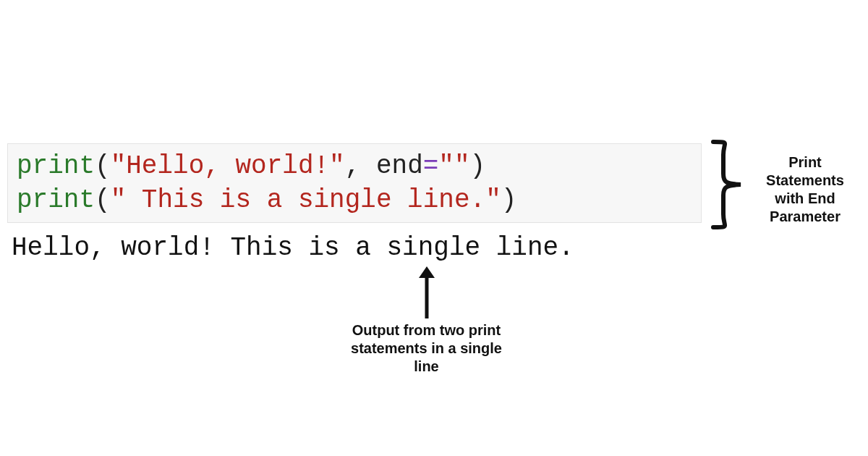 This screenshot has height=456, width=868. I want to click on code-block: print("Hello, world!", end="") print(" T…, so click(354, 183).